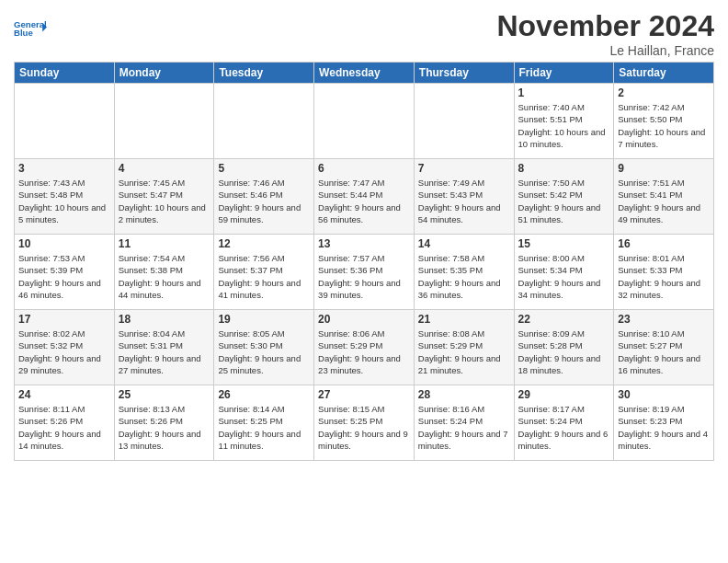 The height and width of the screenshot is (563, 728). I want to click on day-info: Sunrise: 8:08 AMSunset: 5:29 PMDaylight:…, so click(464, 351).